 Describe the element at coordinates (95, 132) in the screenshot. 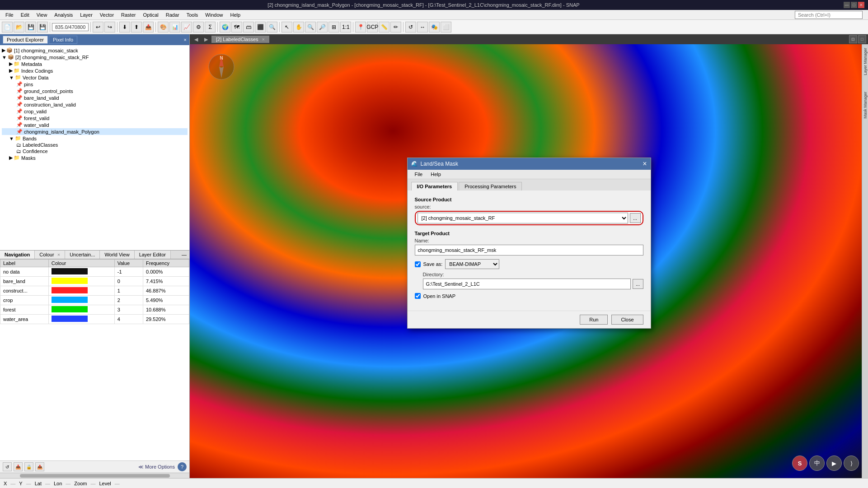

I see `tree-item-polygon: 📌 chongming_island_mask_Polygon` at that location.